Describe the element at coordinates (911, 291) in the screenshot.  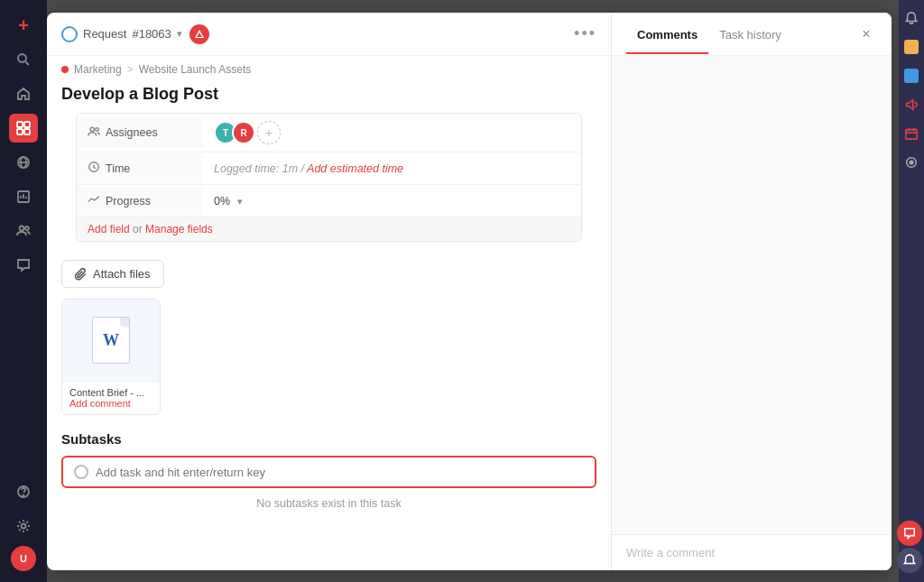
I see `right-icons-panel` at that location.